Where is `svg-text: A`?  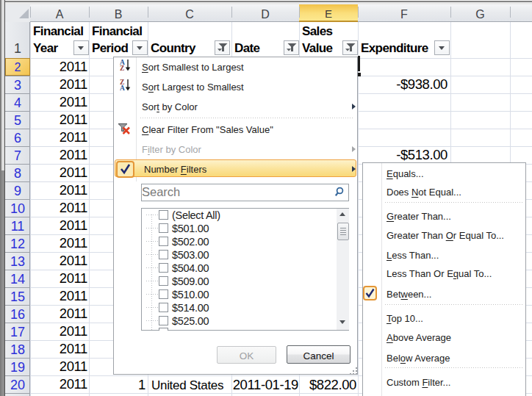 svg-text: A is located at coordinates (122, 88).